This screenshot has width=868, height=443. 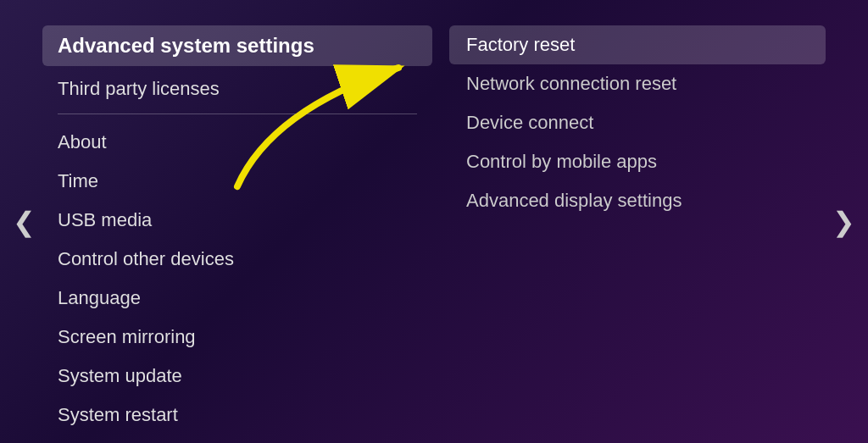 What do you see at coordinates (237, 220) in the screenshot?
I see `sidebar-item-usb-media: USB media` at bounding box center [237, 220].